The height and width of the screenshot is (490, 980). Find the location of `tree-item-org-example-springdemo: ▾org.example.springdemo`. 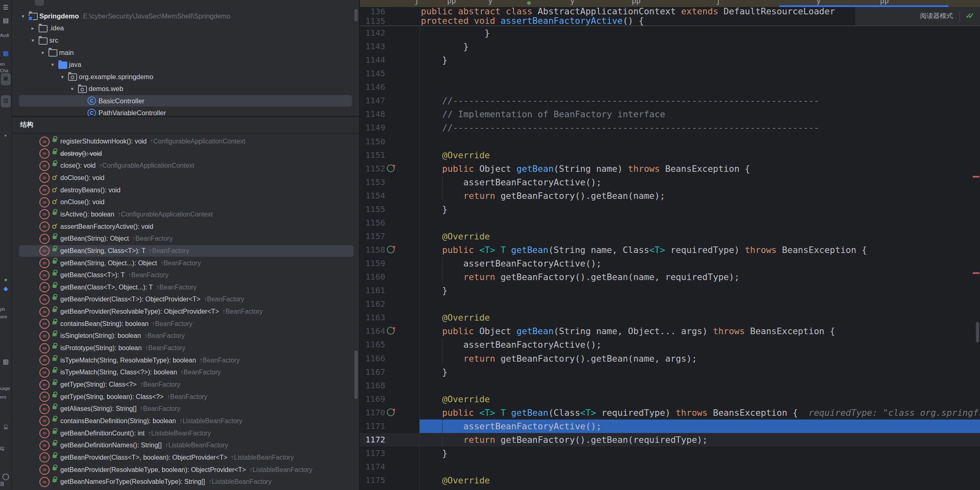

tree-item-org-example-springdemo: ▾org.example.springdemo is located at coordinates (185, 77).